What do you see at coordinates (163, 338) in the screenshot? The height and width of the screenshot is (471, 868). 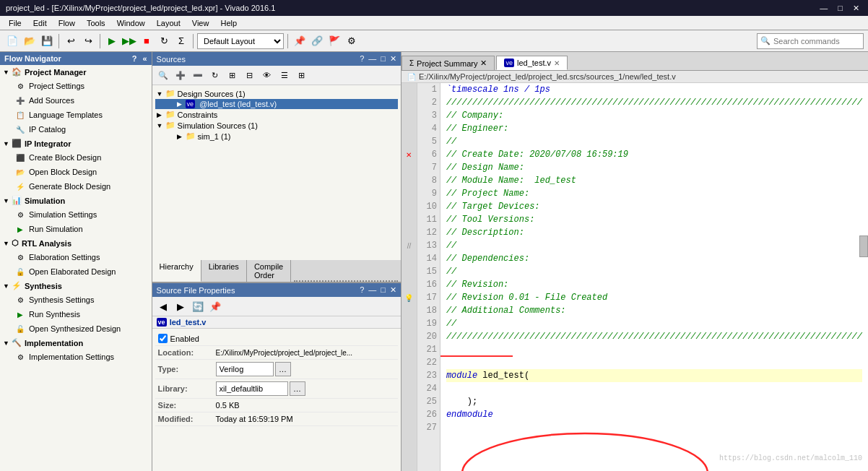 I see `sfp-enabled-checkbox` at bounding box center [163, 338].